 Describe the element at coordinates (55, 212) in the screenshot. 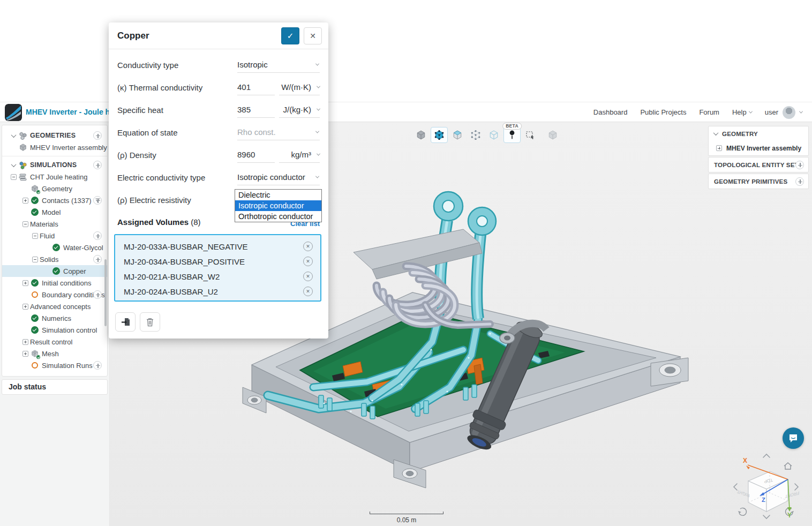

I see `tree-item-model: Model` at that location.